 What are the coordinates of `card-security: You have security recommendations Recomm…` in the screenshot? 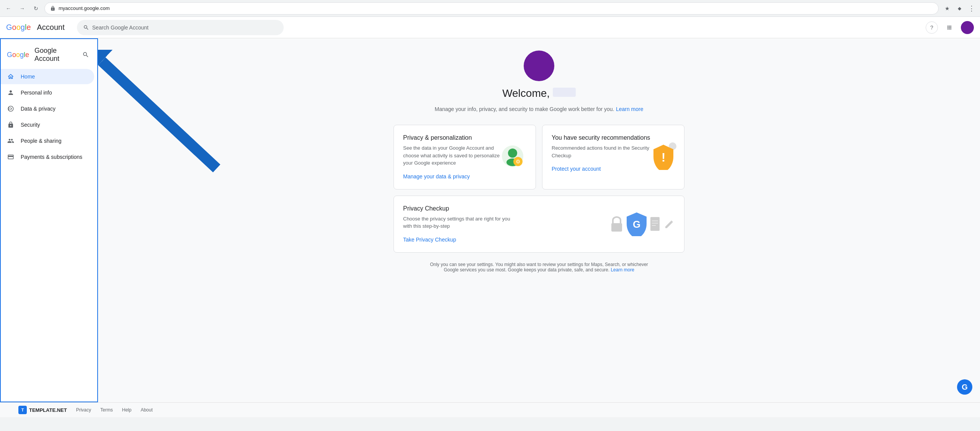 It's located at (613, 157).